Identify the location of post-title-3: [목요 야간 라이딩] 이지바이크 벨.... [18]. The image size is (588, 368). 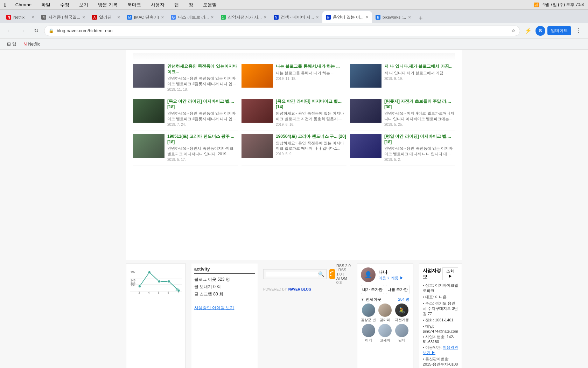
(203, 104).